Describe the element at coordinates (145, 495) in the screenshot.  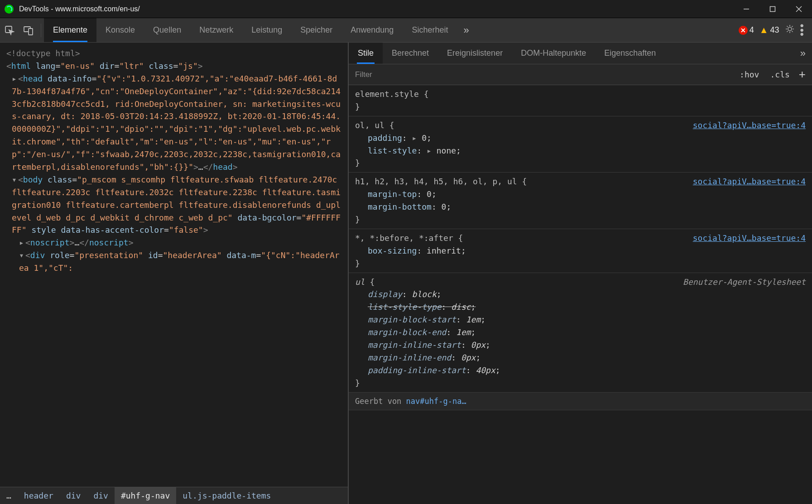
I see `breadcrumb-item-selected: #uhf-g-nav` at that location.